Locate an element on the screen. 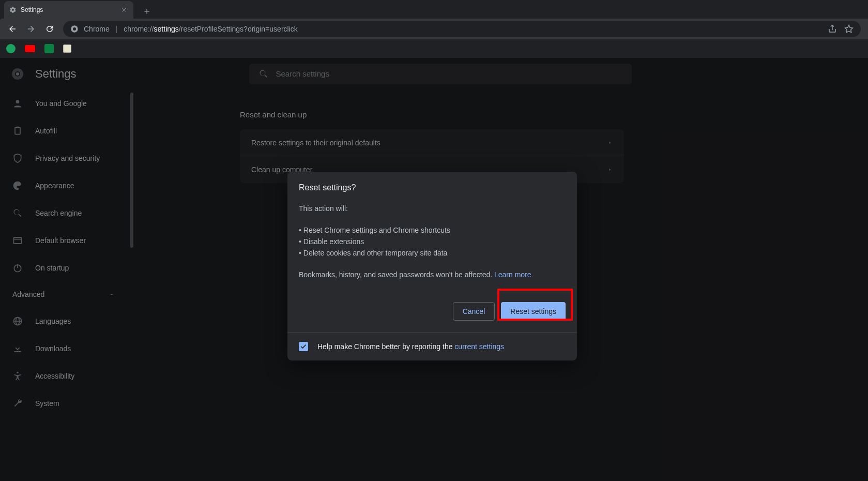 Image resolution: width=868 pixels, height=481 pixels. dialog-bullets: • Reset Chrome settings and Chrome short… is located at coordinates (432, 242).